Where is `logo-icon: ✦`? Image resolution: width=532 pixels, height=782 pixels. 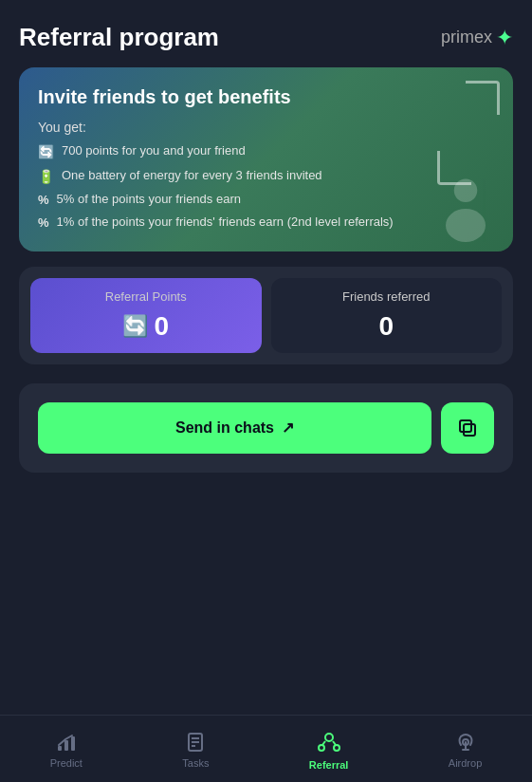
logo-icon: ✦ is located at coordinates (504, 38).